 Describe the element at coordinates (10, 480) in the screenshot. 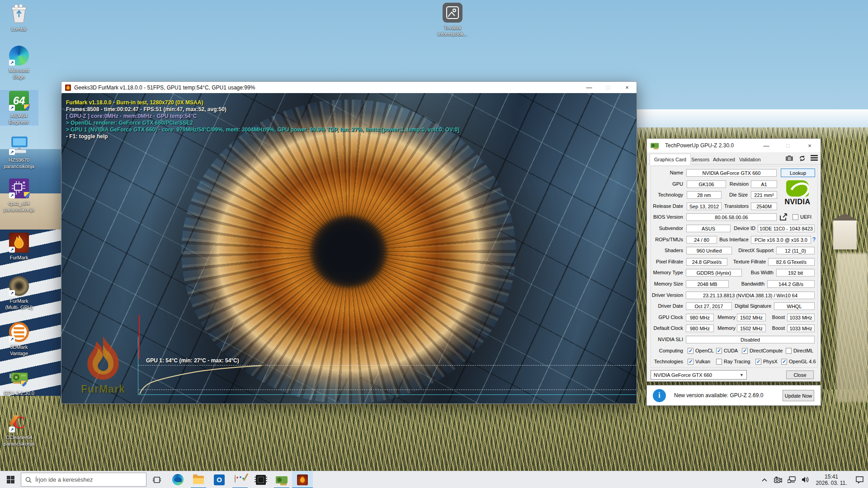

I see `start-button` at that location.